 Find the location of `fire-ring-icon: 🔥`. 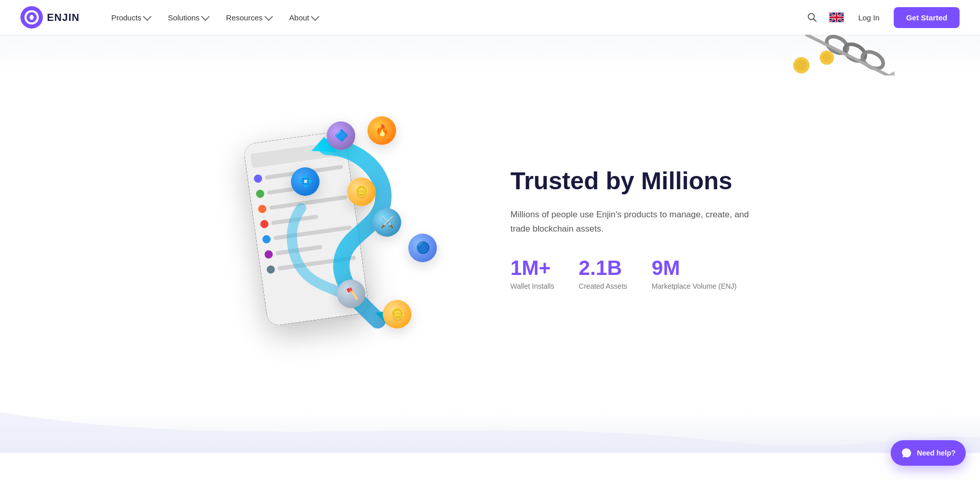

fire-ring-icon: 🔥 is located at coordinates (382, 131).